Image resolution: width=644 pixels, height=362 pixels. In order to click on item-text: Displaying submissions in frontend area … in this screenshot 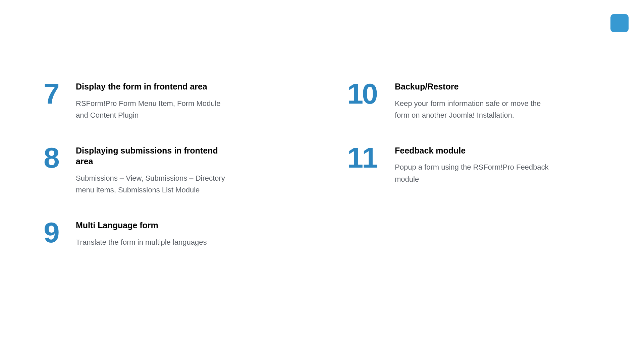, I will do `click(153, 170)`.